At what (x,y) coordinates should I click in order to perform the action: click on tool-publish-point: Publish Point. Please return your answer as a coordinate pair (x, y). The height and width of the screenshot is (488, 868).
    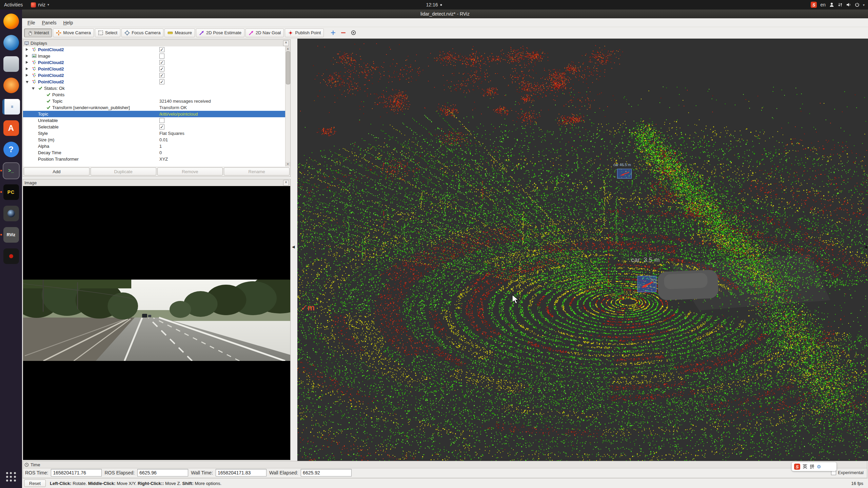
    Looking at the image, I should click on (304, 33).